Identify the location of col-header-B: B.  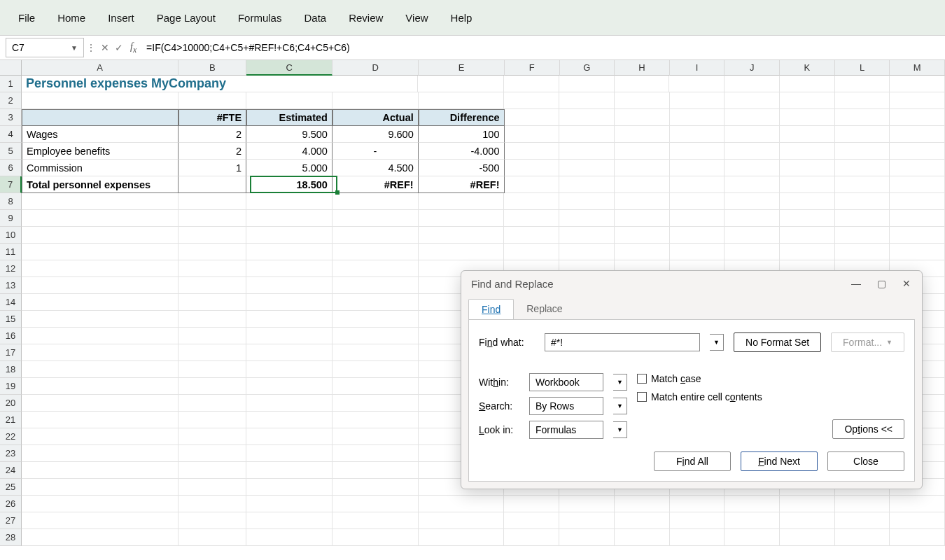
(213, 68).